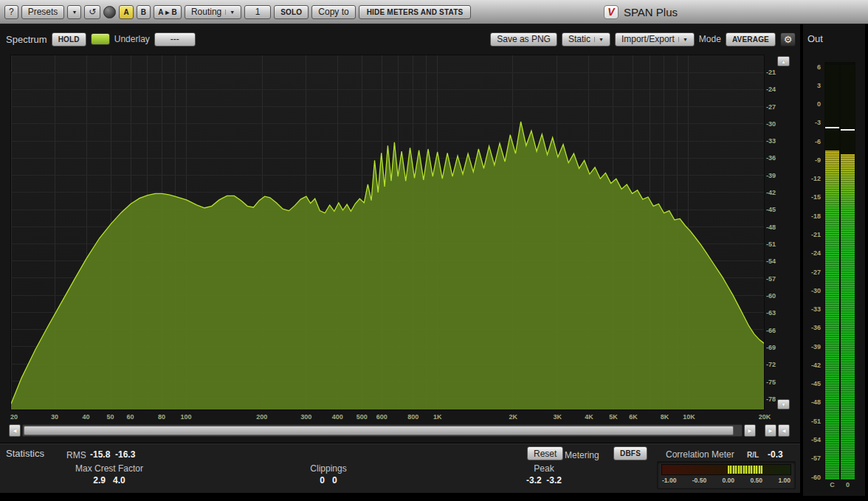 This screenshot has width=868, height=501. Describe the element at coordinates (143, 12) in the screenshot. I see `ab-b-button: B` at that location.